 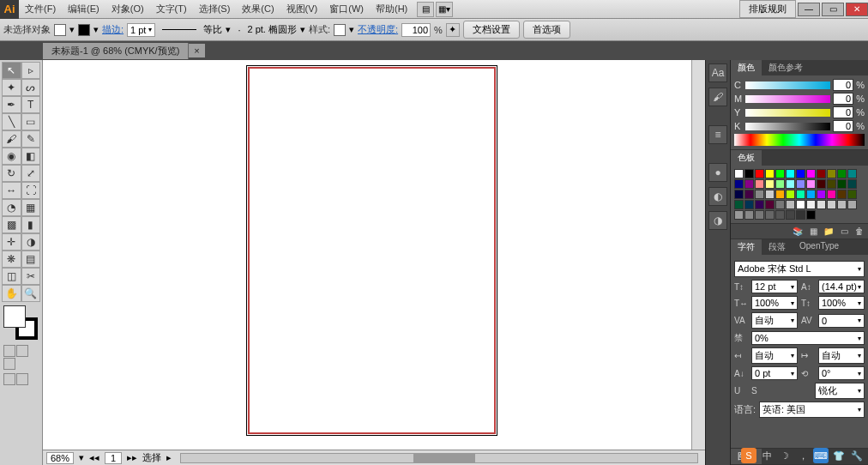 I want to click on tracking-input: 0, so click(x=841, y=321).